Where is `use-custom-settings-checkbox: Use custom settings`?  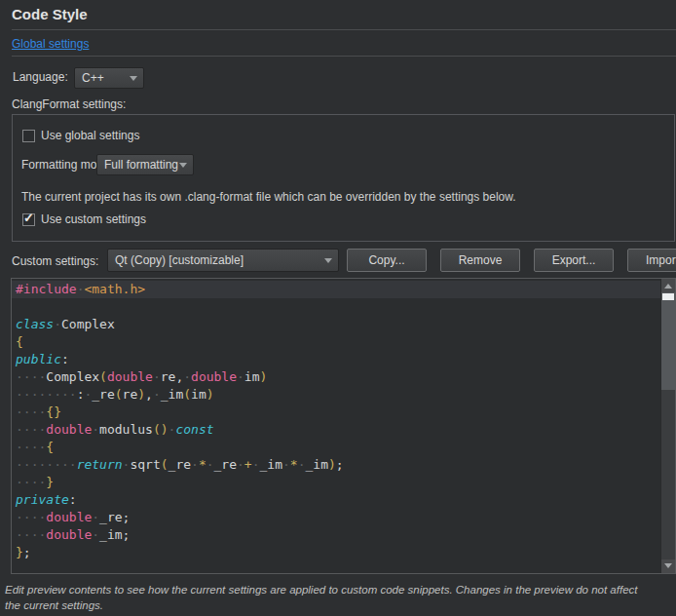 use-custom-settings-checkbox: Use custom settings is located at coordinates (84, 219).